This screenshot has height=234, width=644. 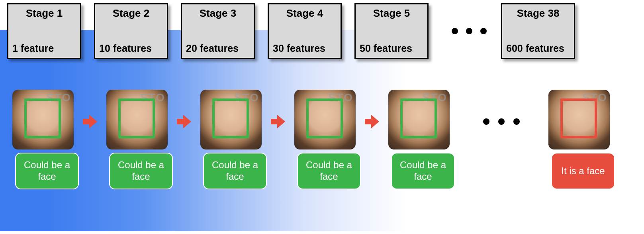 What do you see at coordinates (305, 31) in the screenshot?
I see `stage-box-4: Stage 4 30 features` at bounding box center [305, 31].